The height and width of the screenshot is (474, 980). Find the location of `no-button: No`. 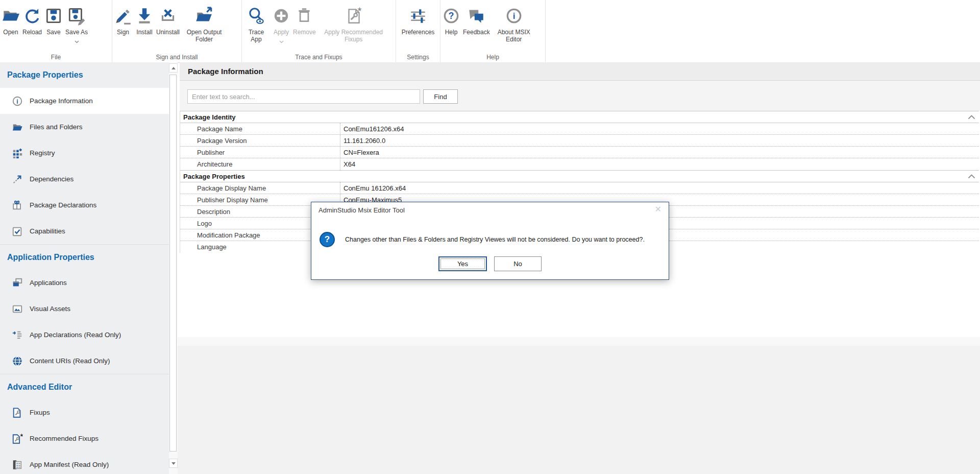

no-button: No is located at coordinates (518, 264).